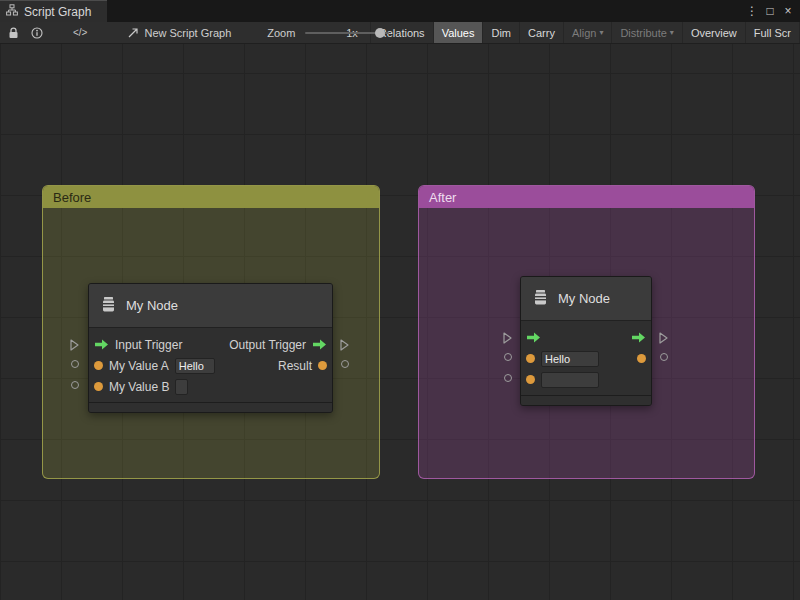  I want to click on carry-button-label: Carry, so click(542, 33).